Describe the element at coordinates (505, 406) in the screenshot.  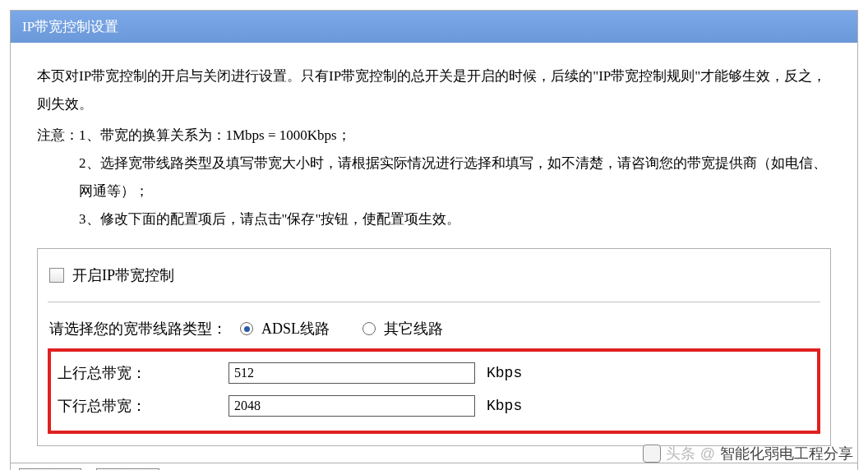
I see `downstream-unit: Kbps` at that location.